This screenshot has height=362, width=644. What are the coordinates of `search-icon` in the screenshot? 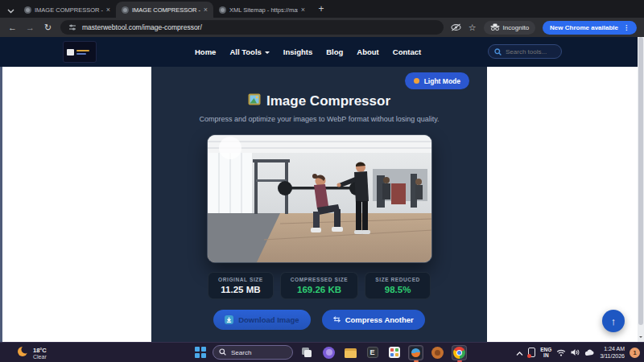 It's located at (222, 352).